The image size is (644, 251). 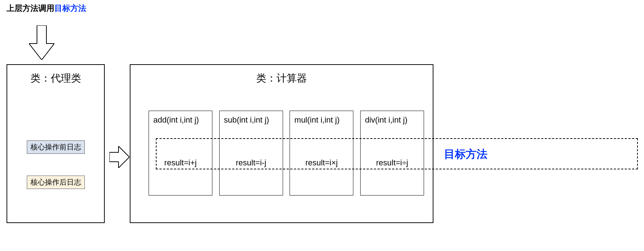 What do you see at coordinates (321, 118) in the screenshot?
I see `method-mul-signature: mul(int i,int j)` at bounding box center [321, 118].